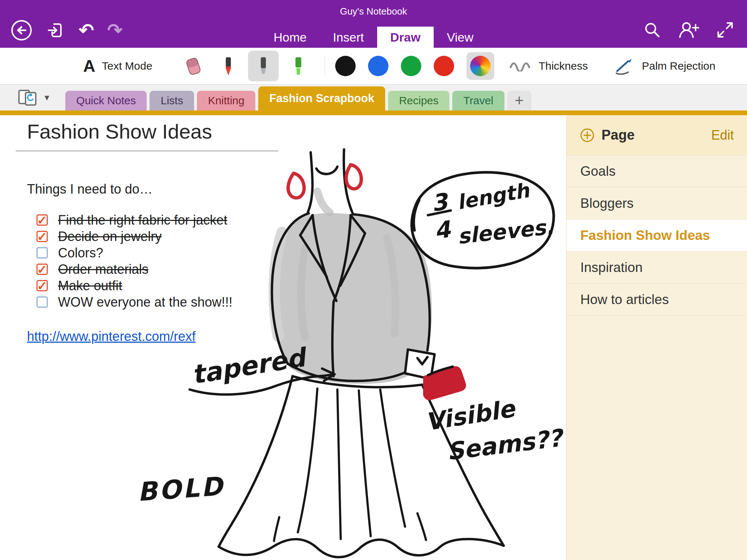  What do you see at coordinates (549, 66) in the screenshot?
I see `thickness-button: Thickness` at bounding box center [549, 66].